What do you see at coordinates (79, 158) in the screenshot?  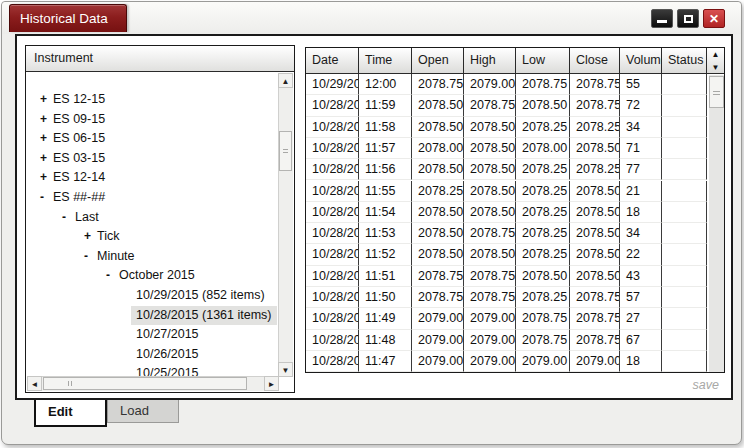 I see `tree-item-label: ES 03-15` at bounding box center [79, 158].